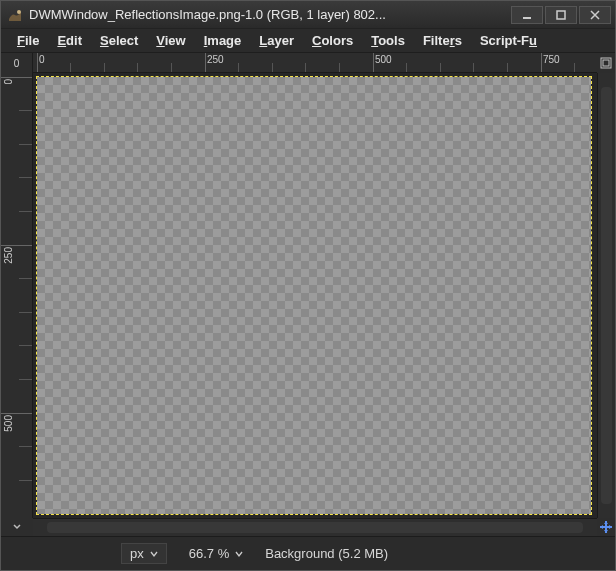 The height and width of the screenshot is (571, 616). What do you see at coordinates (299, 527) in the screenshot?
I see `hscroll-row` at bounding box center [299, 527].